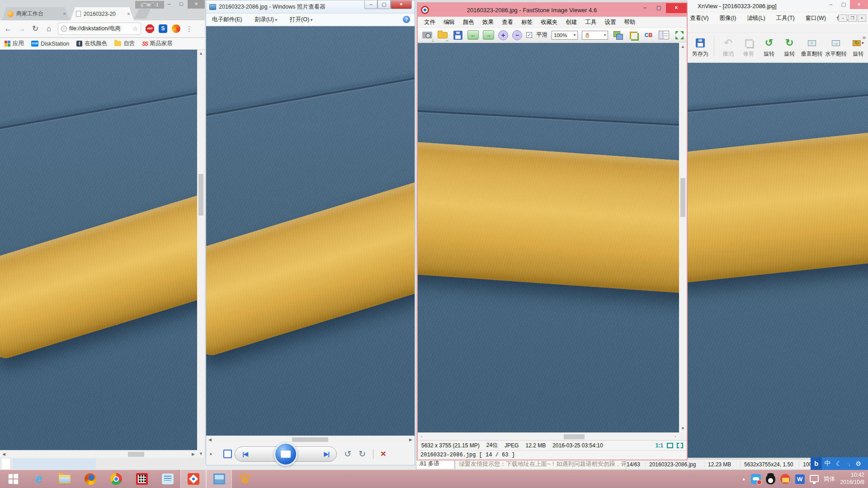 The height and width of the screenshot is (488, 868). I want to click on save-icon, so click(458, 35).